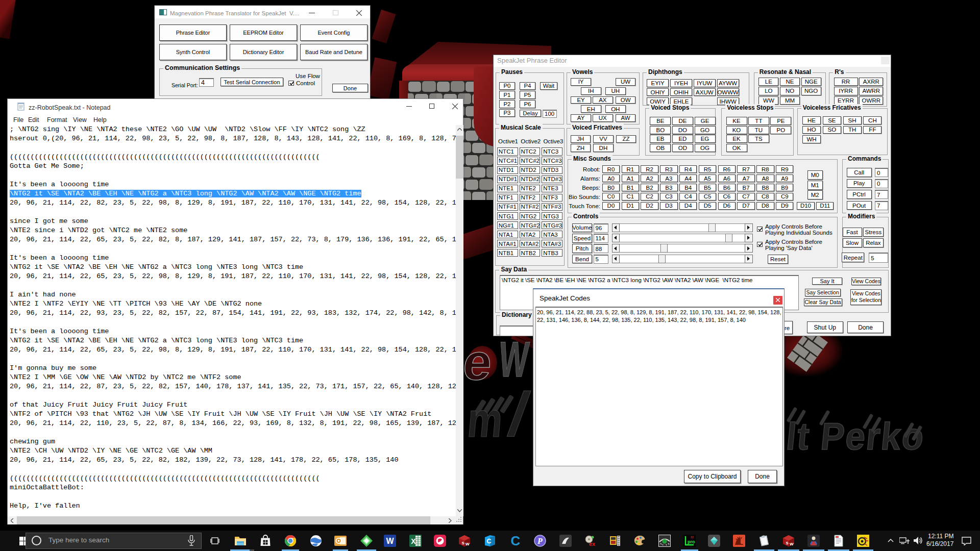 This screenshot has height=551, width=980. What do you see at coordinates (691, 542) in the screenshot?
I see `svg-text: pro` at bounding box center [691, 542].